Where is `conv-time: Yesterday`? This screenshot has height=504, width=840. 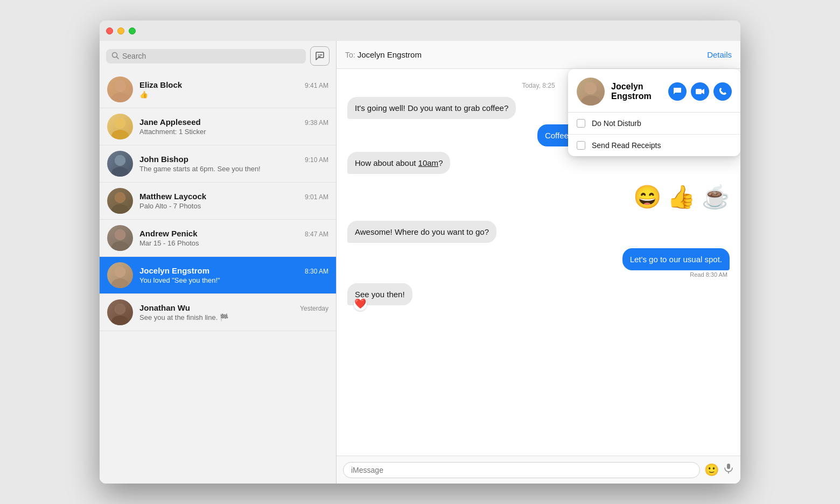
conv-time: Yesterday is located at coordinates (314, 309).